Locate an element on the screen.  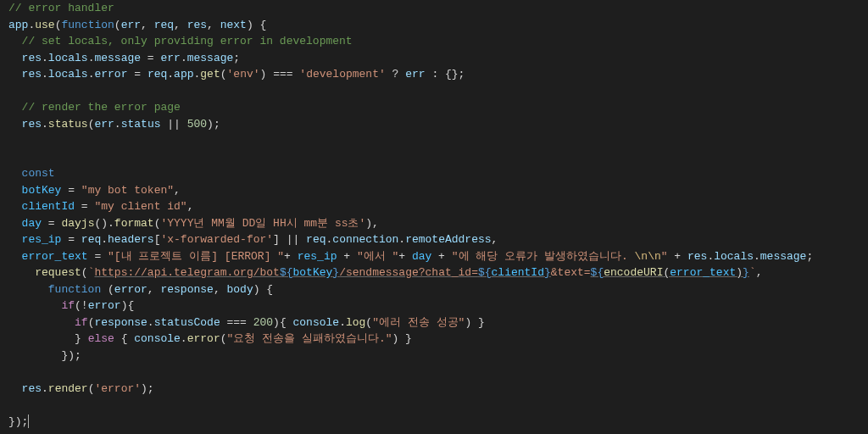
code-line: botKey = "my bot token", is located at coordinates (438, 191).